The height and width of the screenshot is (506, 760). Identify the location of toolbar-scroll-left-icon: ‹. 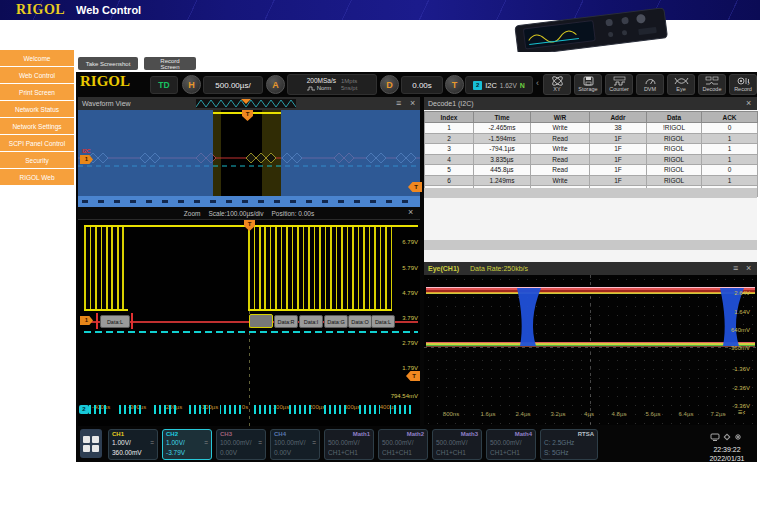
(538, 84).